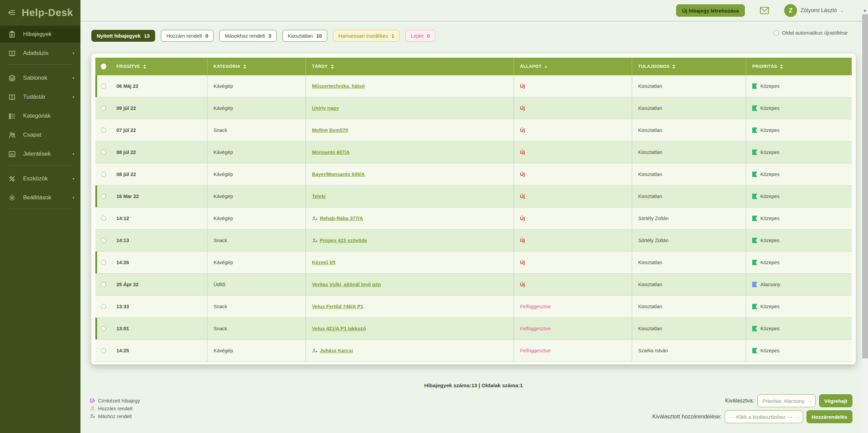 Image resolution: width=868 pixels, height=433 pixels. Describe the element at coordinates (126, 130) in the screenshot. I see `updated-value: 07 júl 22` at that location.